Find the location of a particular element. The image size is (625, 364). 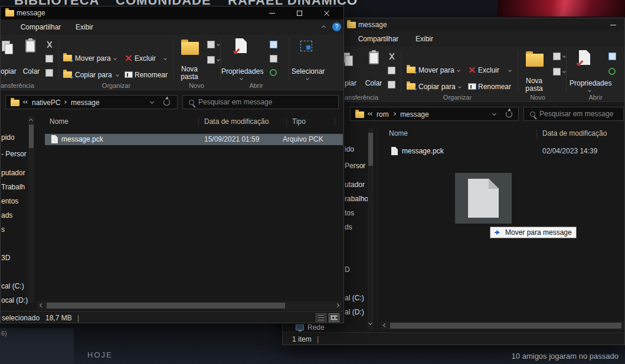

select-button: Selecionar is located at coordinates (308, 72).